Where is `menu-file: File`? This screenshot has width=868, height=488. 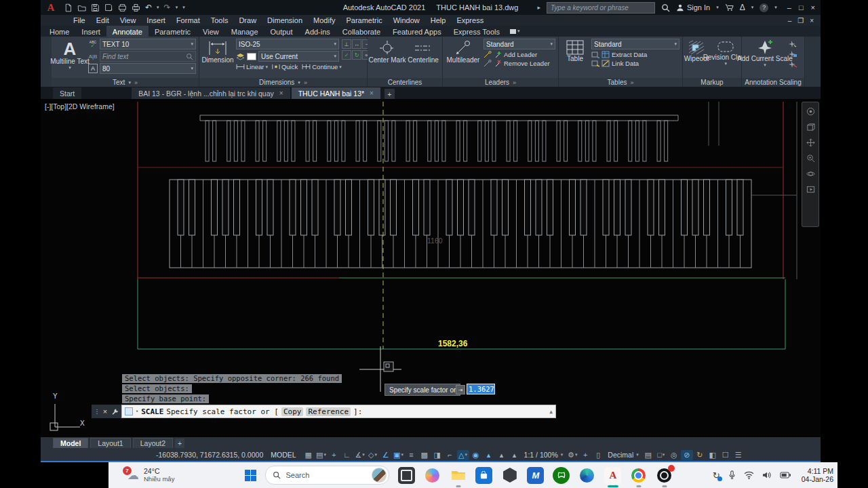 menu-file: File is located at coordinates (79, 20).